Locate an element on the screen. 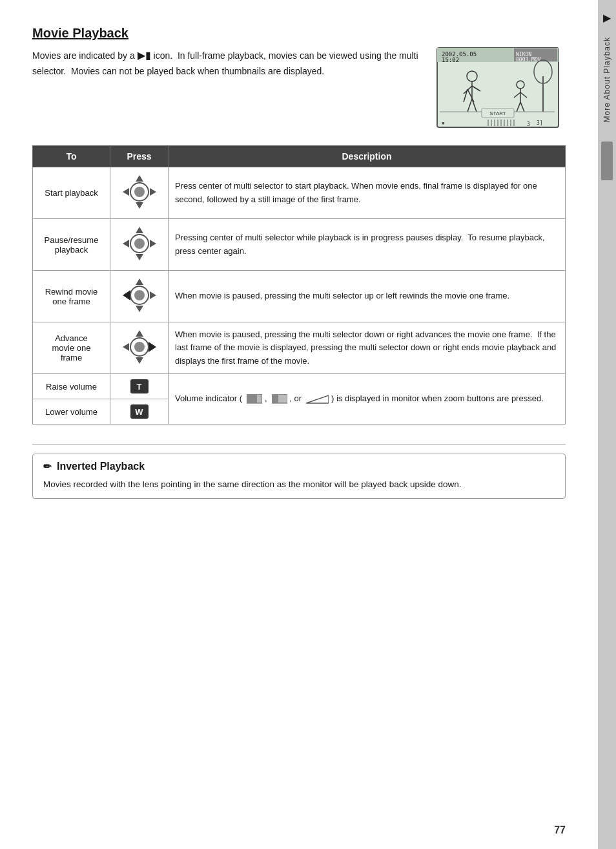 Image resolution: width=616 pixels, height=849 pixels. right-tab-label: More About Playback is located at coordinates (607, 79).